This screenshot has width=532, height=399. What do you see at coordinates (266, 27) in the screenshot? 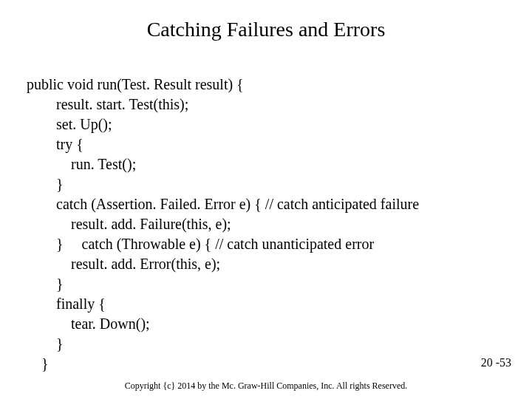
I see `slide-title: Catching Failures and Errors` at bounding box center [266, 27].